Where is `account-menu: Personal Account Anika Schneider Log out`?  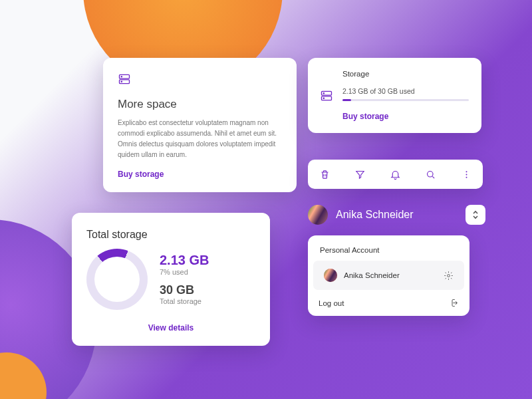
account-menu: Personal Account Anika Schneider Log out is located at coordinates (388, 275).